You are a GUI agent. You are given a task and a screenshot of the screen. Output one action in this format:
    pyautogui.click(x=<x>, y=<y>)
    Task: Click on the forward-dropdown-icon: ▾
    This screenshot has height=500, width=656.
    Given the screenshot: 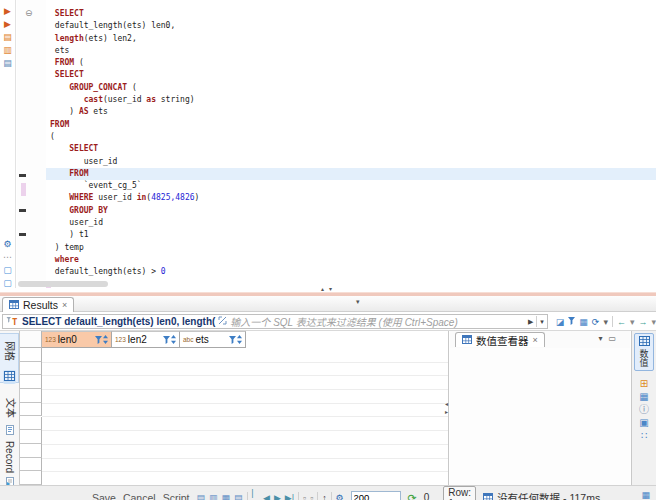 What is the action you would take?
    pyautogui.click(x=654, y=322)
    